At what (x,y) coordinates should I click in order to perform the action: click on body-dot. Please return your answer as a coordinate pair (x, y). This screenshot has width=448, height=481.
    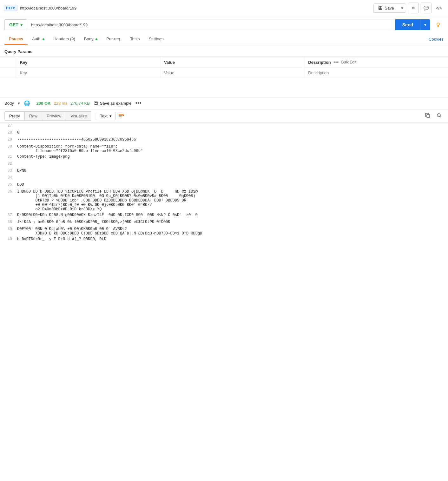
    Looking at the image, I should click on (96, 39).